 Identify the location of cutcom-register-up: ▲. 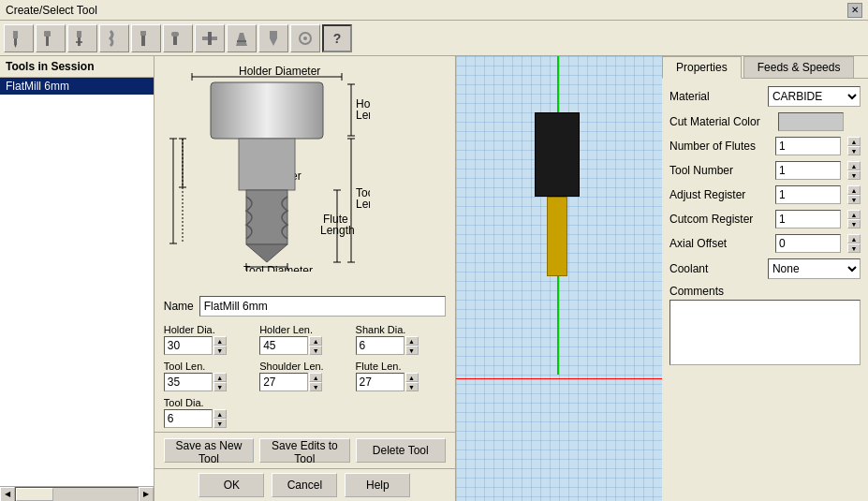
(854, 214).